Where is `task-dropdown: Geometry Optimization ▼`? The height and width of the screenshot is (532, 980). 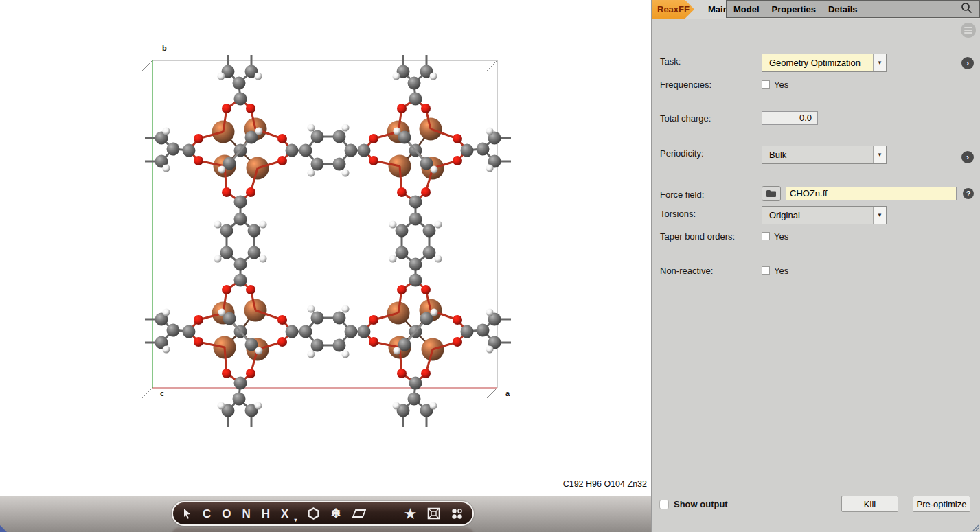
task-dropdown: Geometry Optimization ▼ is located at coordinates (824, 63).